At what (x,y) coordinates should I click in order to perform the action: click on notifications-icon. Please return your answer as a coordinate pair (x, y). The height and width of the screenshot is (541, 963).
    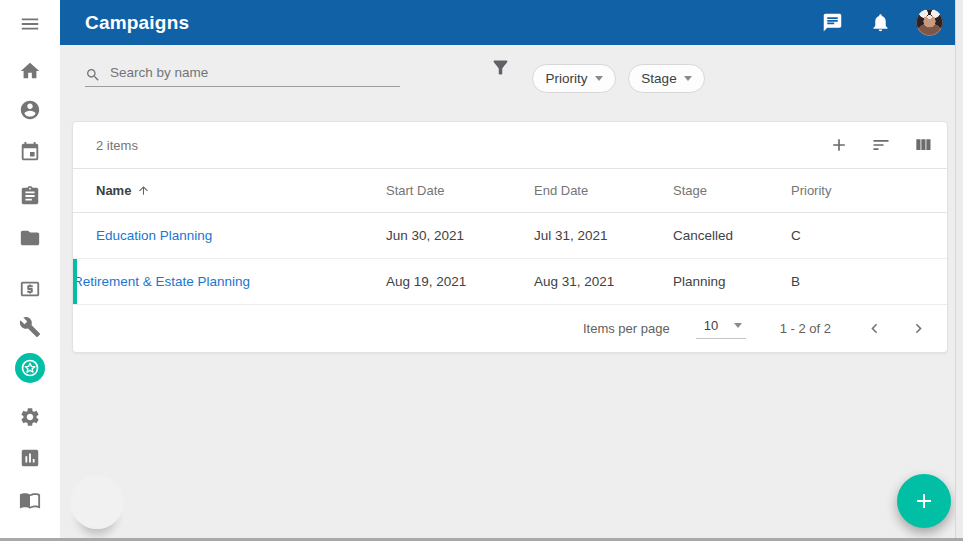
    Looking at the image, I should click on (880, 23).